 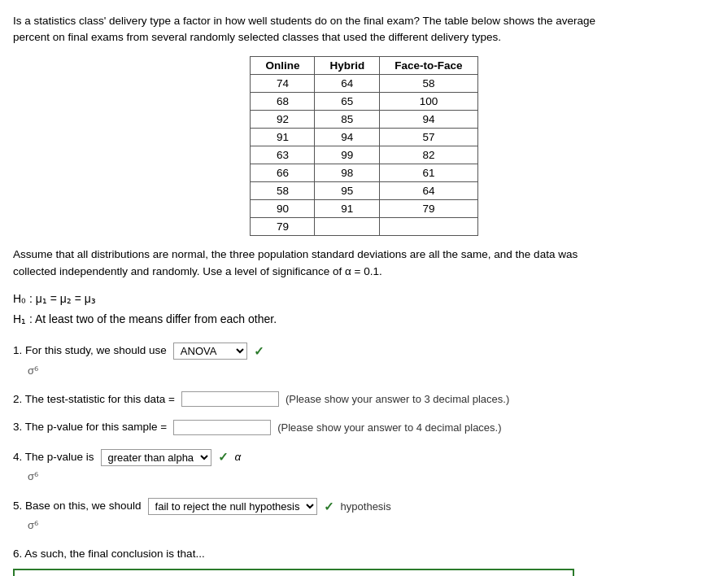 What do you see at coordinates (364, 146) in the screenshot?
I see `data-table: Online Hybrid Face-to-Face 7464586865100…` at bounding box center [364, 146].